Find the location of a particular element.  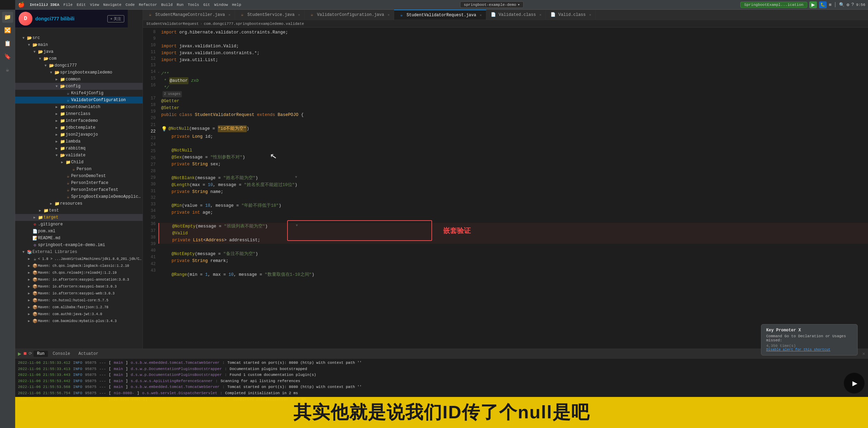

tree-item-countdown: ▶ 📁 countdownlatch is located at coordinates (79, 107).